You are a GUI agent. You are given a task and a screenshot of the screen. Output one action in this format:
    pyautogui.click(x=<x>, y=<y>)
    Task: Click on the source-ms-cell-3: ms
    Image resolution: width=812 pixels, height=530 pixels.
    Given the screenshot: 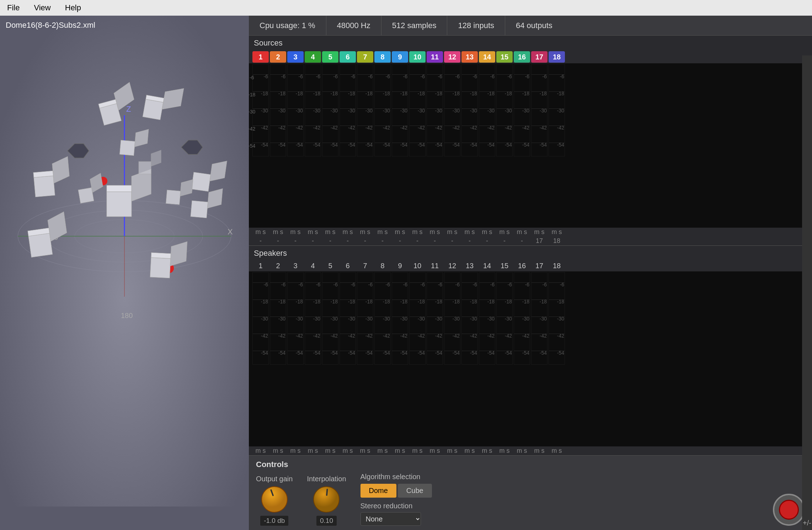 What is the action you would take?
    pyautogui.click(x=295, y=232)
    